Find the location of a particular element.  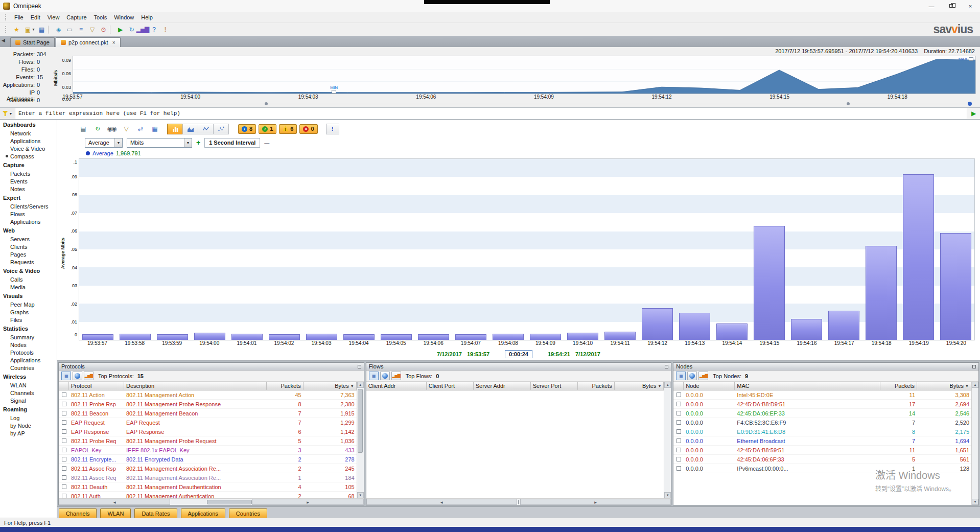

table-row: 0.0.0.0 42:45:DA:06:6F:33 5 561 is located at coordinates (823, 459).